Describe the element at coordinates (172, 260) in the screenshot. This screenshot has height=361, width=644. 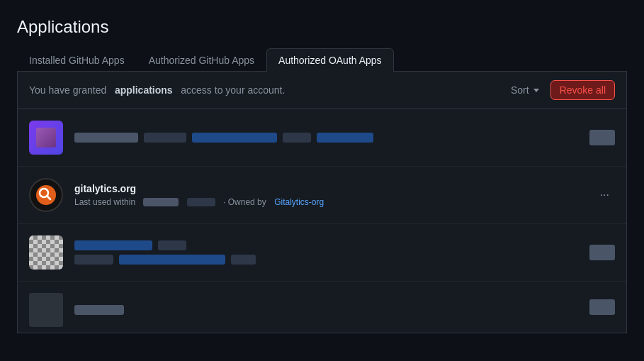
I see `redacted-d2` at that location.